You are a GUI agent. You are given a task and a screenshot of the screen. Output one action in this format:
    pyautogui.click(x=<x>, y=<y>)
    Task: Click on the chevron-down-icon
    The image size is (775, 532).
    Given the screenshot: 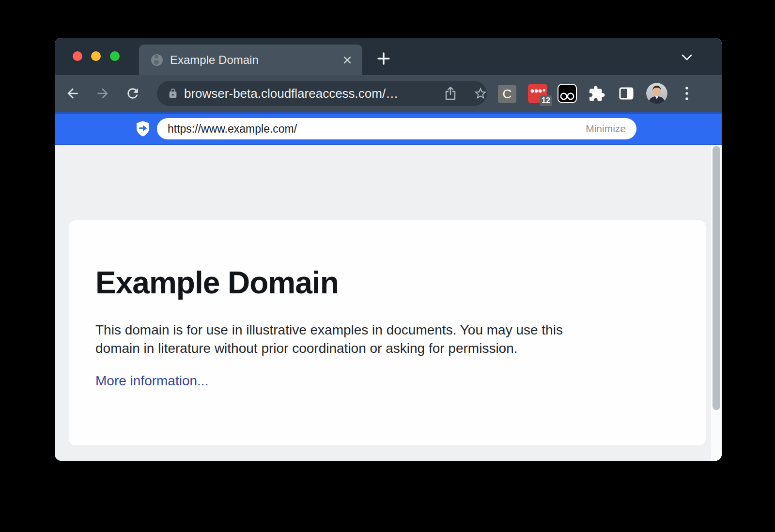 What is the action you would take?
    pyautogui.click(x=687, y=58)
    